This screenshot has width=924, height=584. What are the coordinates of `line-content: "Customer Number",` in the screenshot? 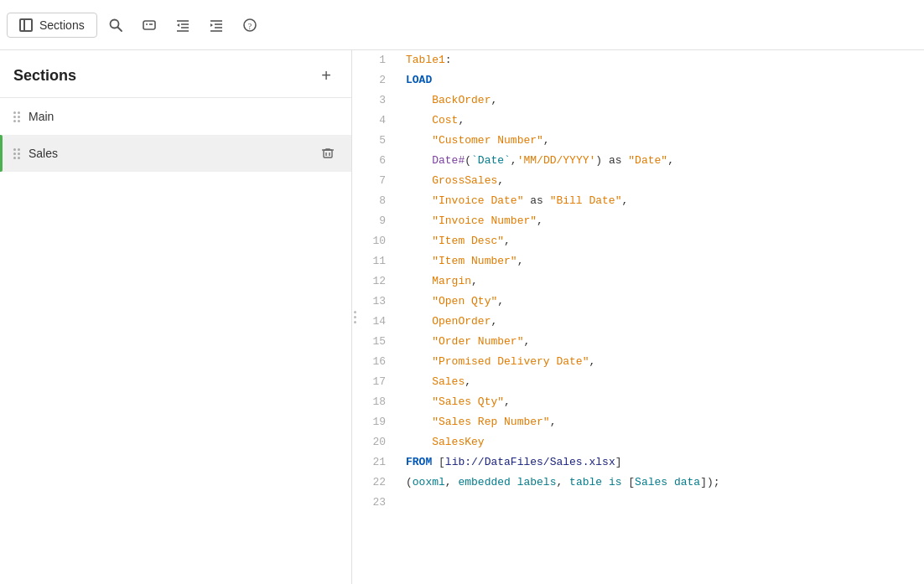 It's located at (662, 141).